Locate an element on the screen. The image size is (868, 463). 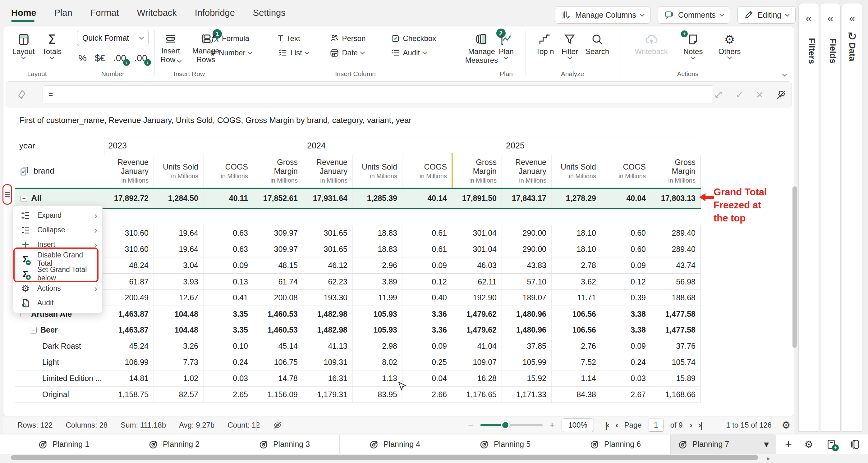
table-cell: 41.13 is located at coordinates (328, 346).